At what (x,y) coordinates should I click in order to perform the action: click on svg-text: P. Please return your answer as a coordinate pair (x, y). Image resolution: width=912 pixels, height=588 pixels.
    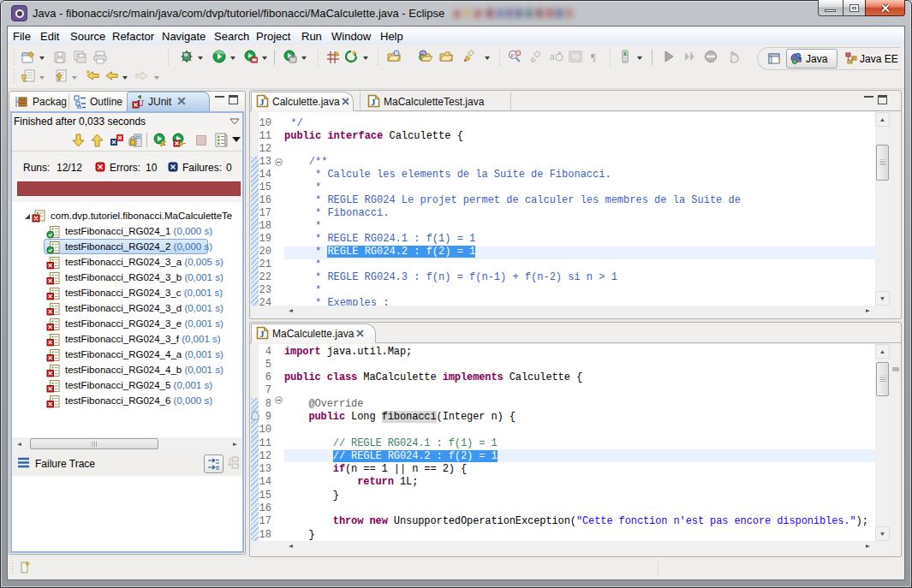
    Looking at the image, I should click on (513, 56).